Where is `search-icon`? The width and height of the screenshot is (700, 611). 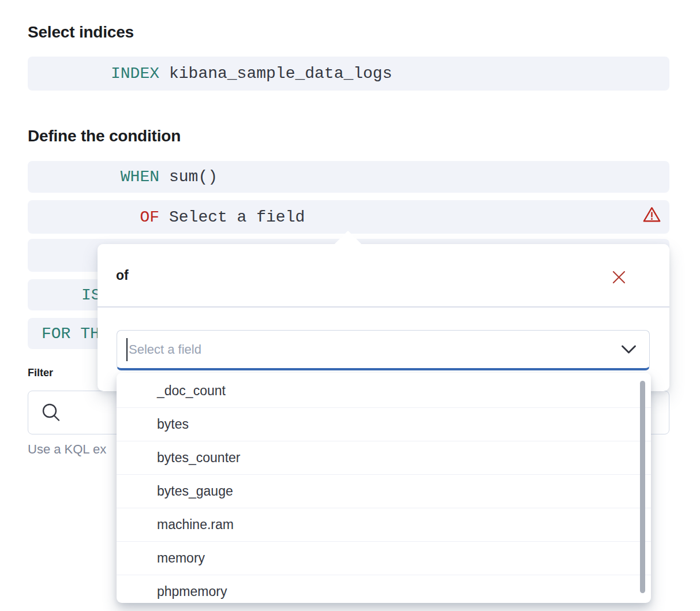 search-icon is located at coordinates (51, 413).